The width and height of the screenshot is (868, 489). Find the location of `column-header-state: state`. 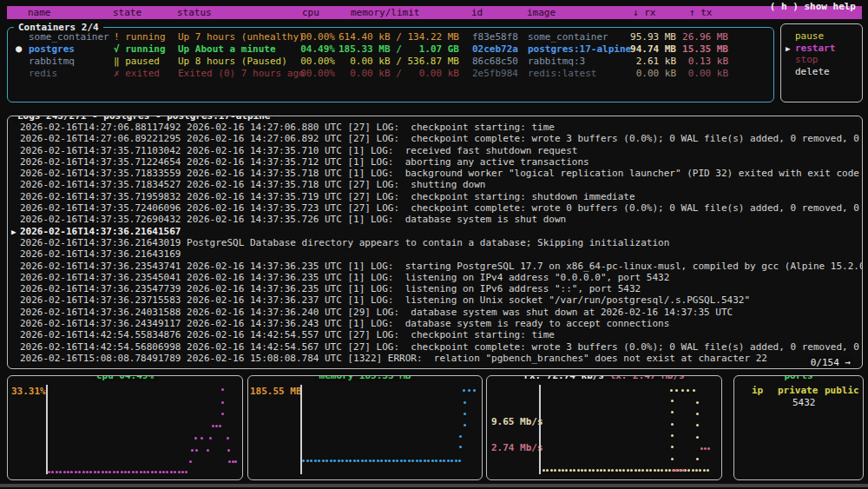

column-header-state: state is located at coordinates (127, 12).